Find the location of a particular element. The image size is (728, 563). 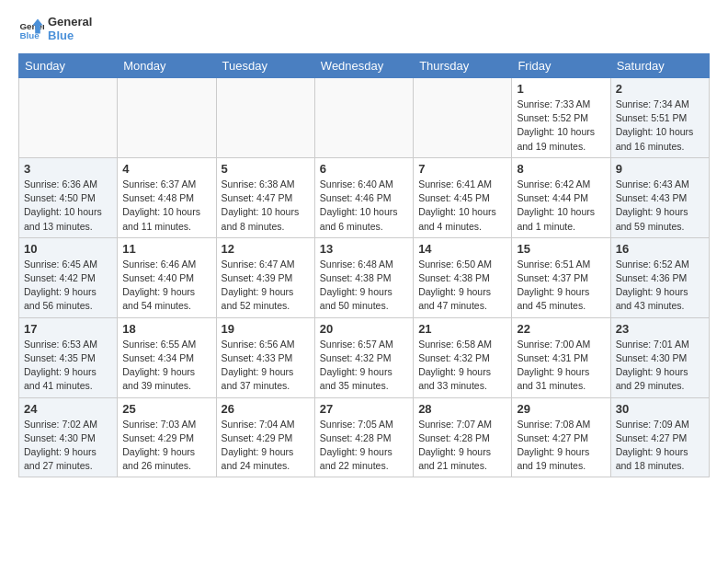

day-info: Sunrise: 6:45 AMSunset: 4:42 PMDaylight:… is located at coordinates (68, 285).